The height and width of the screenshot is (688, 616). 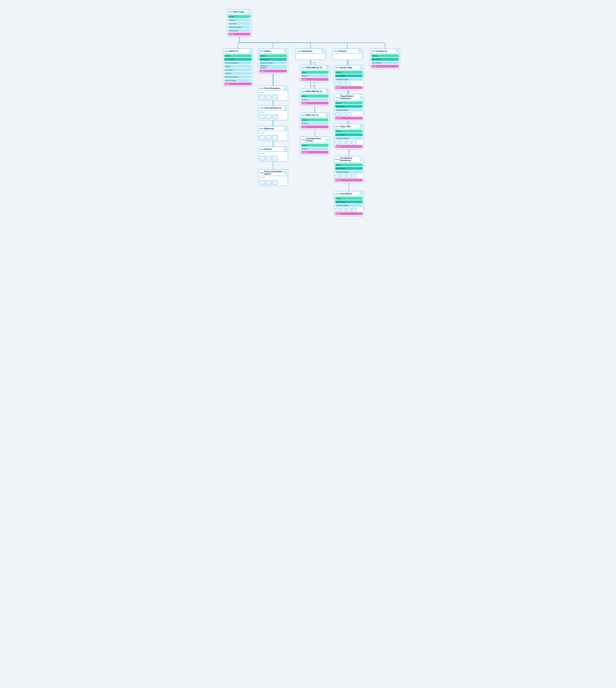 What do you see at coordinates (350, 68) in the screenshot?
I see `card-glorias-title: Gloria's Way` at bounding box center [350, 68].